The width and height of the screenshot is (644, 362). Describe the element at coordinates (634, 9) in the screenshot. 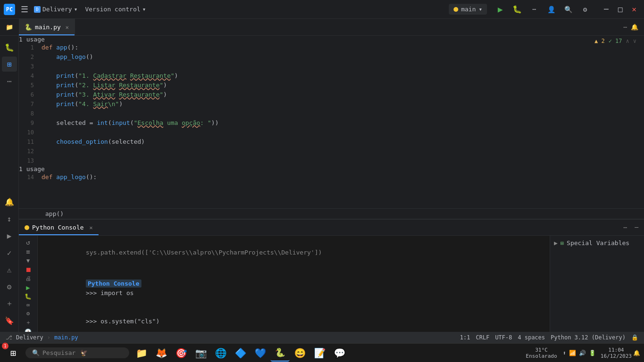

I see `close-button: ✕` at that location.